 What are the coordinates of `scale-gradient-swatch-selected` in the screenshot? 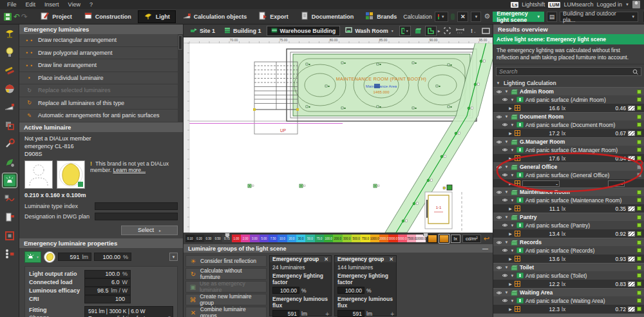 It's located at (444, 238).